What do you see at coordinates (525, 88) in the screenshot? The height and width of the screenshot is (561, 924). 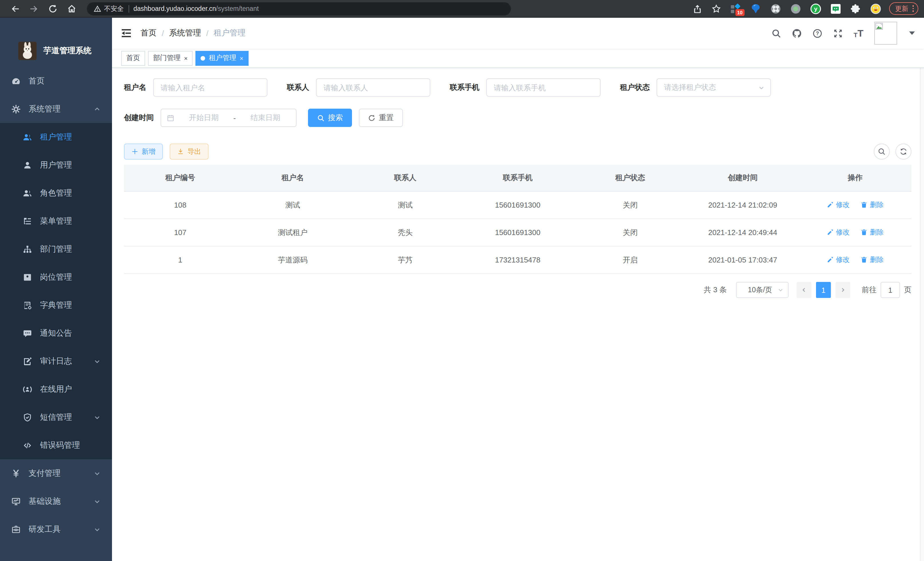 I see `filter-mobile: 联系手机` at bounding box center [525, 88].